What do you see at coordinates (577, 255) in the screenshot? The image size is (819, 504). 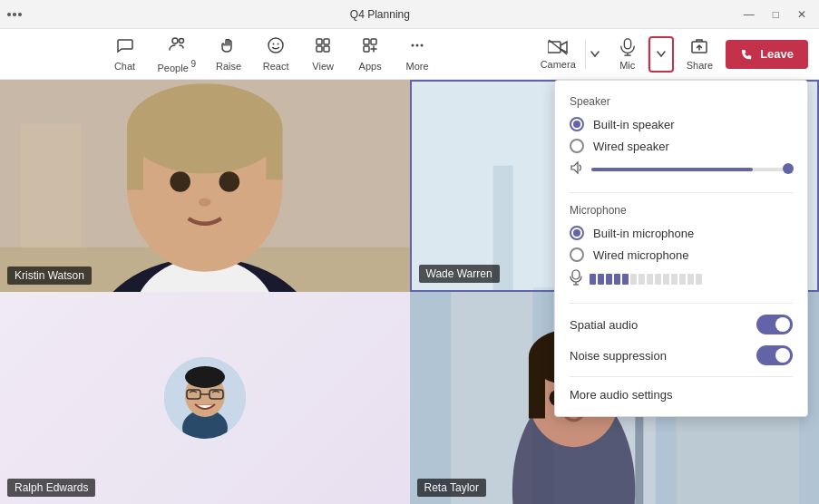 I see `radio-wired-mic` at bounding box center [577, 255].